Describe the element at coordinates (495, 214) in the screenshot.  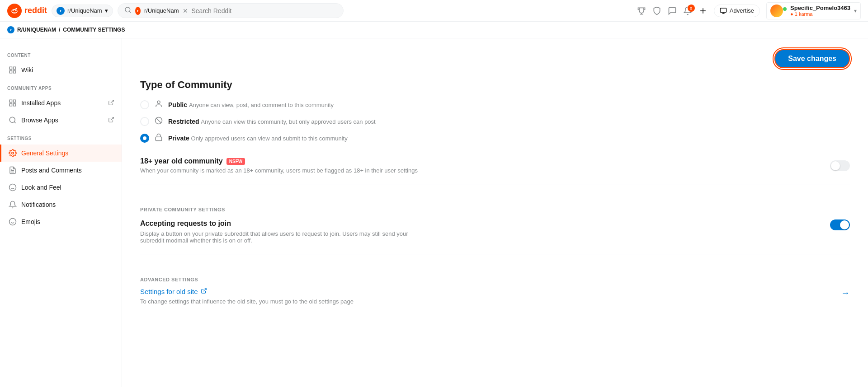
I see `private-community-section: PRIVATE COMMUNITY SETTINGS Accepting req…` at that location.